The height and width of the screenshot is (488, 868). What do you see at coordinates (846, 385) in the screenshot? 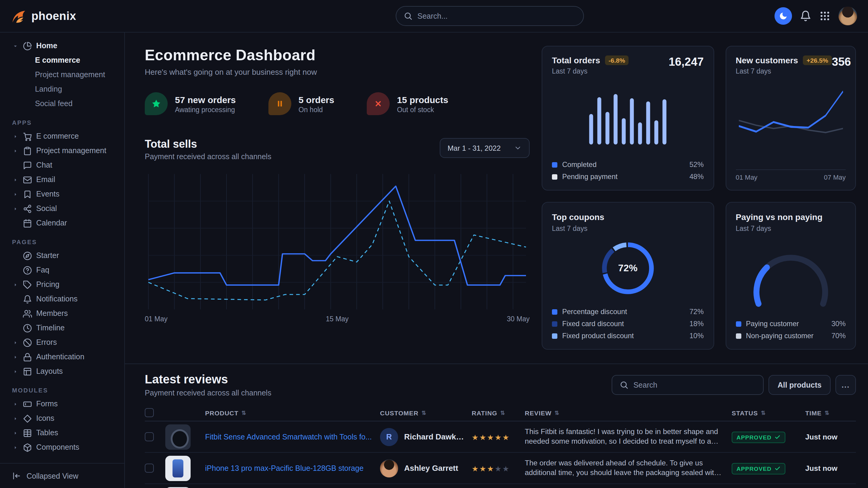
I see `more-options-button: ...` at bounding box center [846, 385].